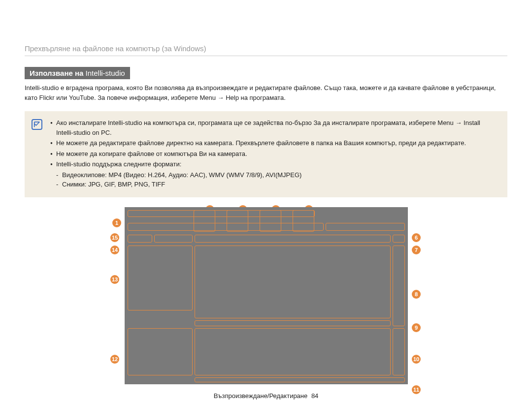 The image size is (532, 401). Describe the element at coordinates (221, 214) in the screenshot. I see `hl-menubar` at that location.